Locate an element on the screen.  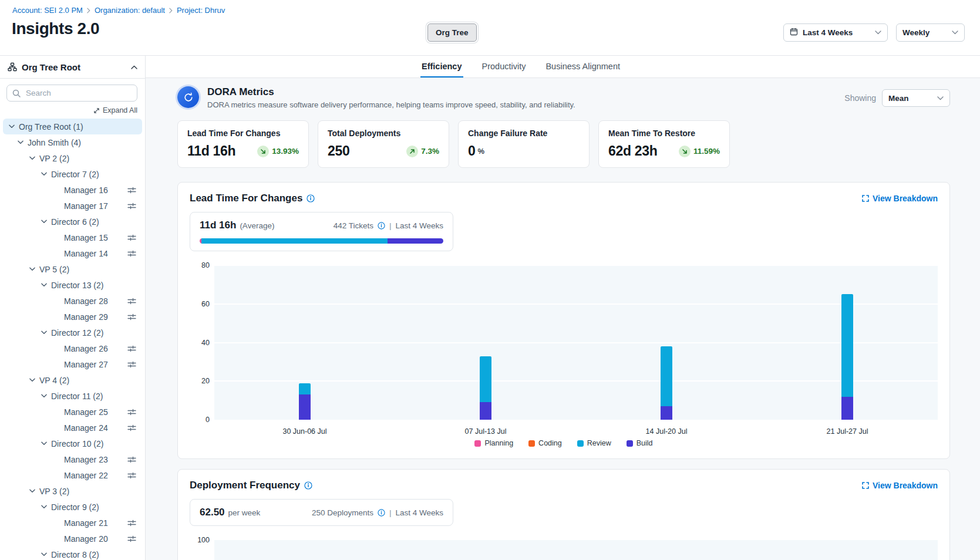
tree-item-label: Manager 29 is located at coordinates (86, 317).